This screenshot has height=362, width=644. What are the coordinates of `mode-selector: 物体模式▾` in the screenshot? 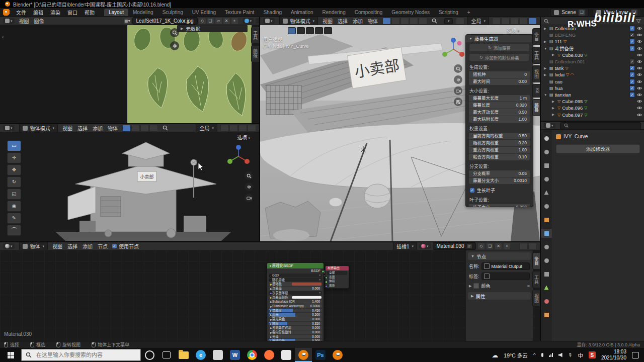 It's located at (39, 128).